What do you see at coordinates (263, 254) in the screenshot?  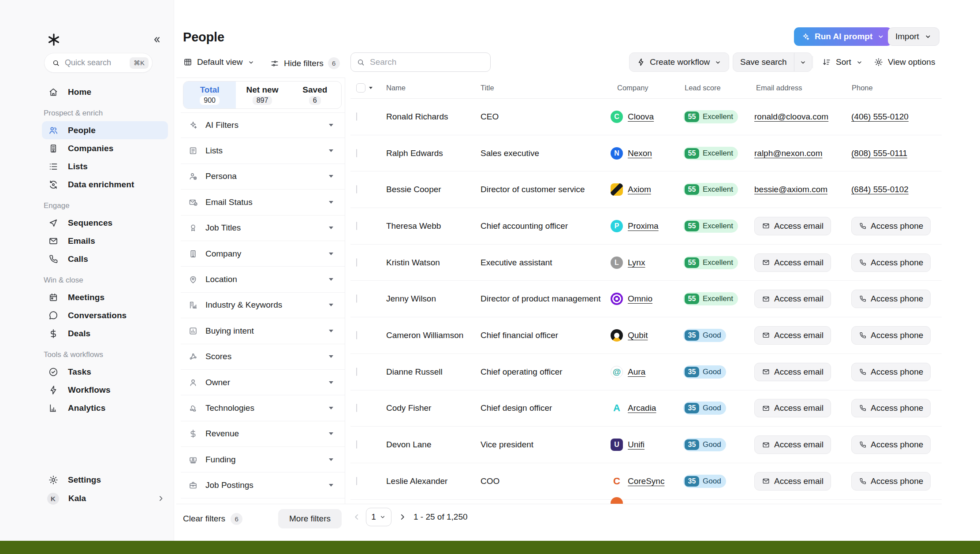 I see `filter-company: Company` at bounding box center [263, 254].